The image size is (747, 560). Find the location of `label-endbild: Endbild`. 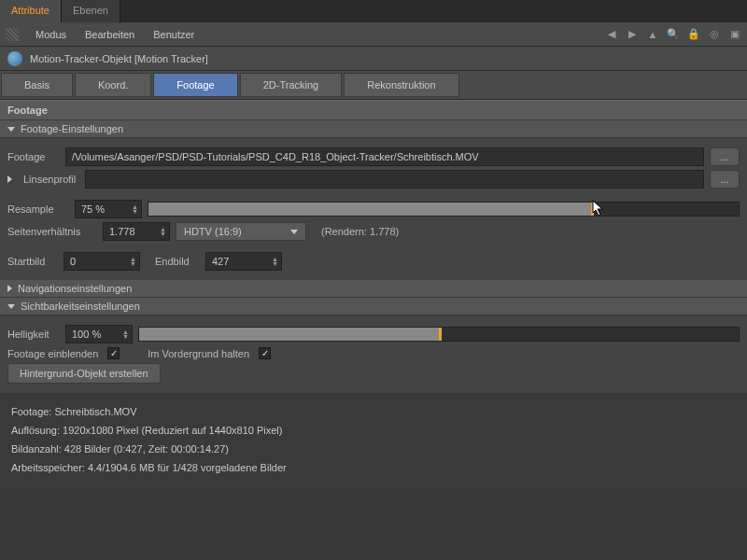

label-endbild: Endbild is located at coordinates (177, 261).